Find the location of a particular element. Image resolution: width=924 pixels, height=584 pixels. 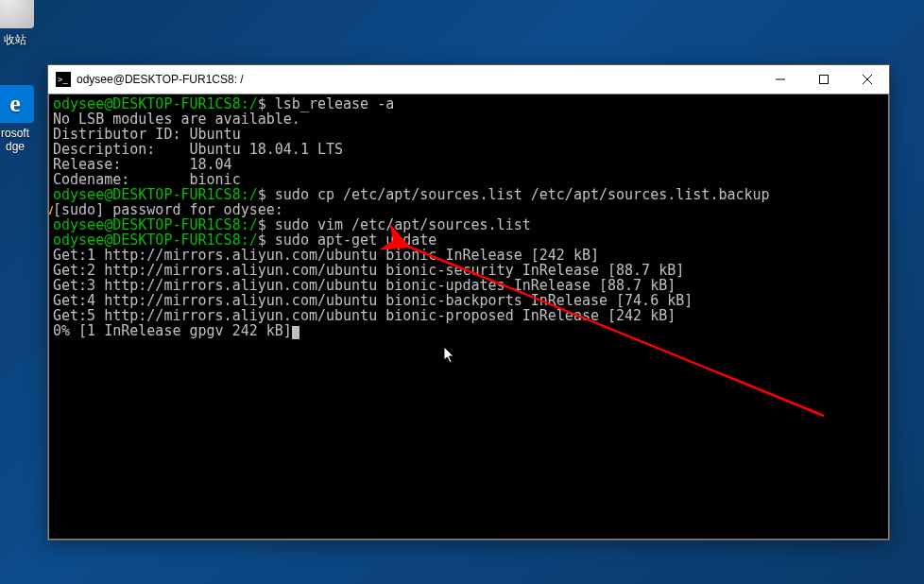

edge-label: rosoft dge is located at coordinates (25, 140).